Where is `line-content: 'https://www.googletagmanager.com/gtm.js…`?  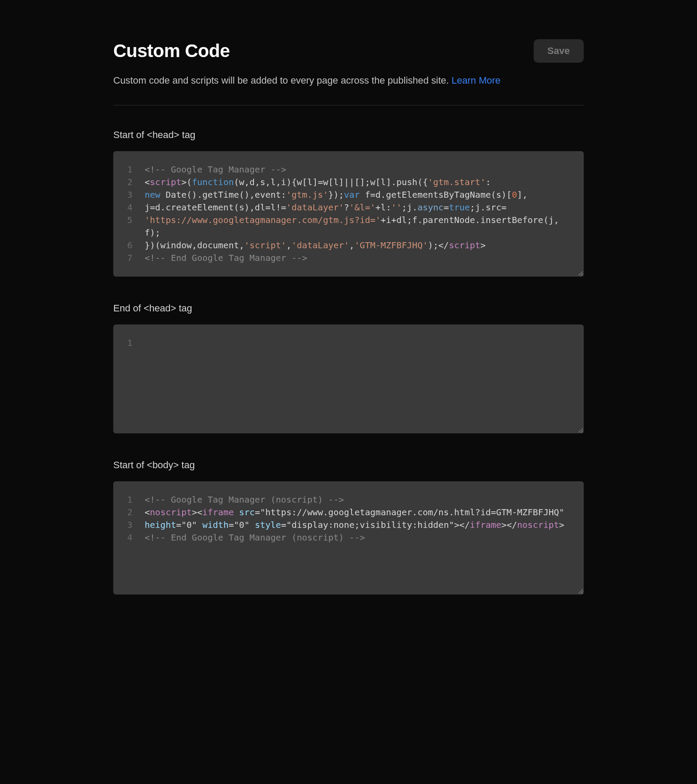
line-content: 'https://www.googletagmanager.com/gtm.js… is located at coordinates (359, 226).